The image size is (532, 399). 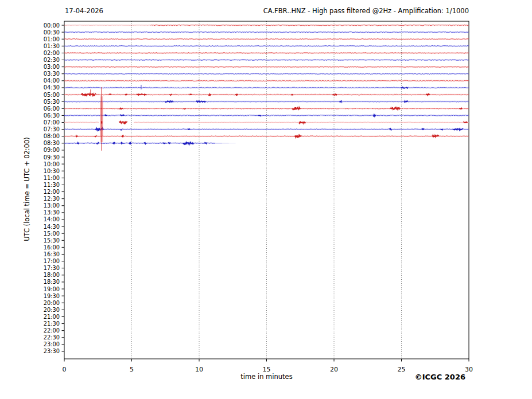 What do you see at coordinates (52, 261) in the screenshot?
I see `row-label: 17:00` at bounding box center [52, 261].